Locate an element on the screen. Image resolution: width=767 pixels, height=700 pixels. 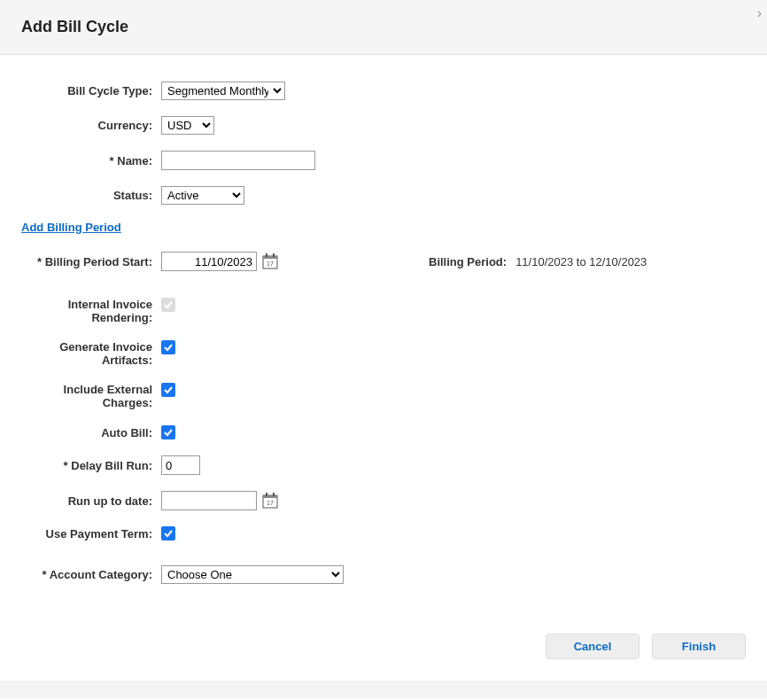
delay-bill-run-input is located at coordinates (181, 465).